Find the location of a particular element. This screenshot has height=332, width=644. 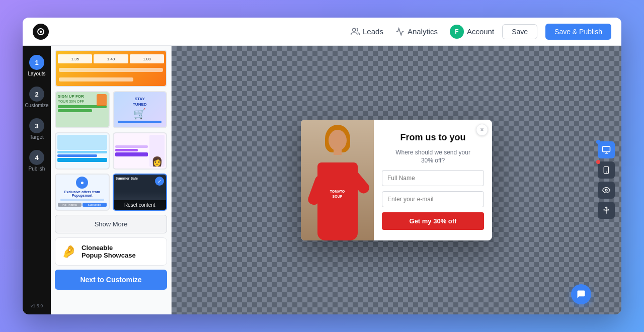

layout-item-7-selected: ✓ Summer Sale Reset content is located at coordinates (140, 192).